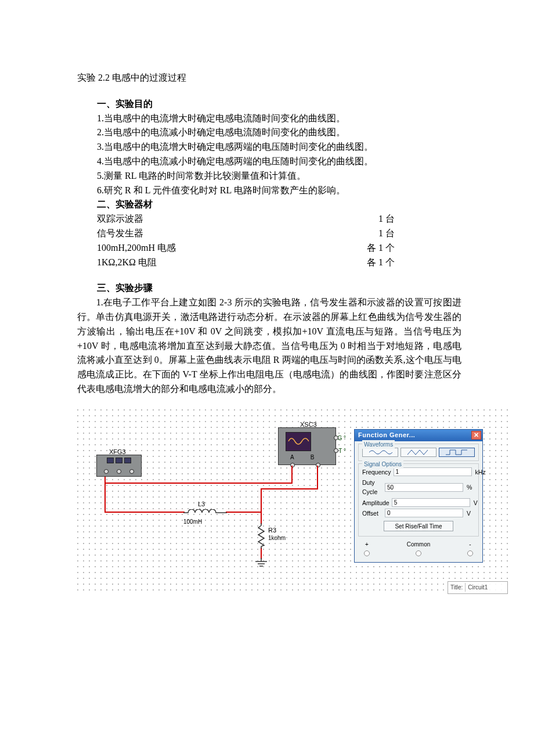 The image size is (534, 756). I want to click on equipment-row: 信号发生器 1 台, so click(279, 233).